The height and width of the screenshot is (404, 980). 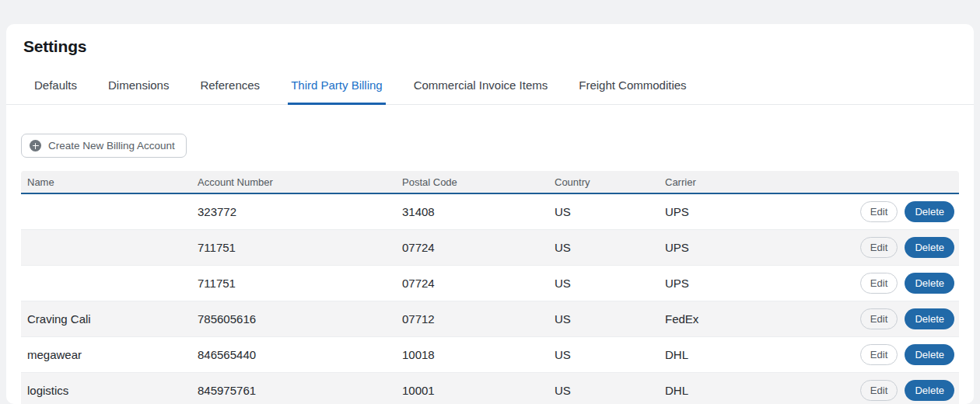 What do you see at coordinates (230, 92) in the screenshot?
I see `tab-references: References` at bounding box center [230, 92].